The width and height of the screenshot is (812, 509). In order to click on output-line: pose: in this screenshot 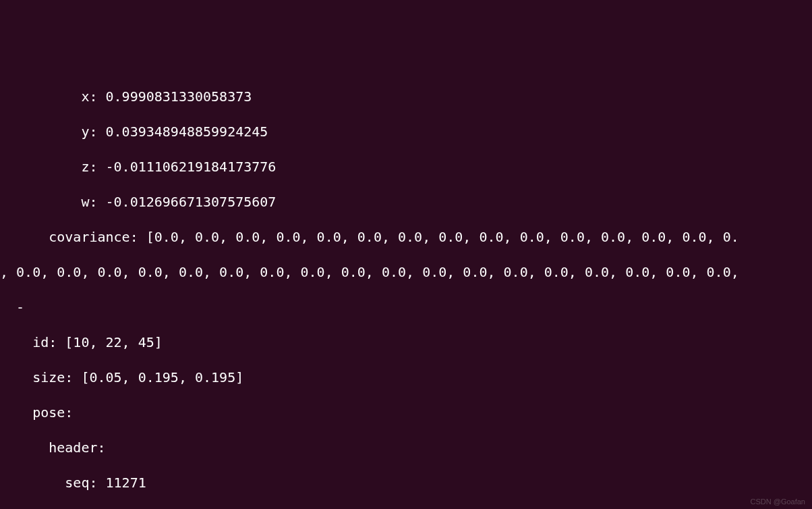, I will do `click(406, 412)`.